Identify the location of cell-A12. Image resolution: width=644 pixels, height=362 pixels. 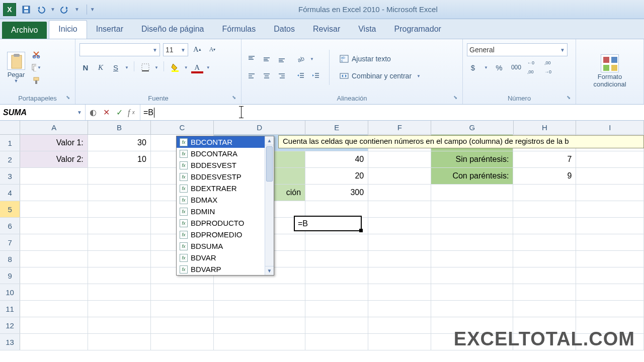
(54, 325).